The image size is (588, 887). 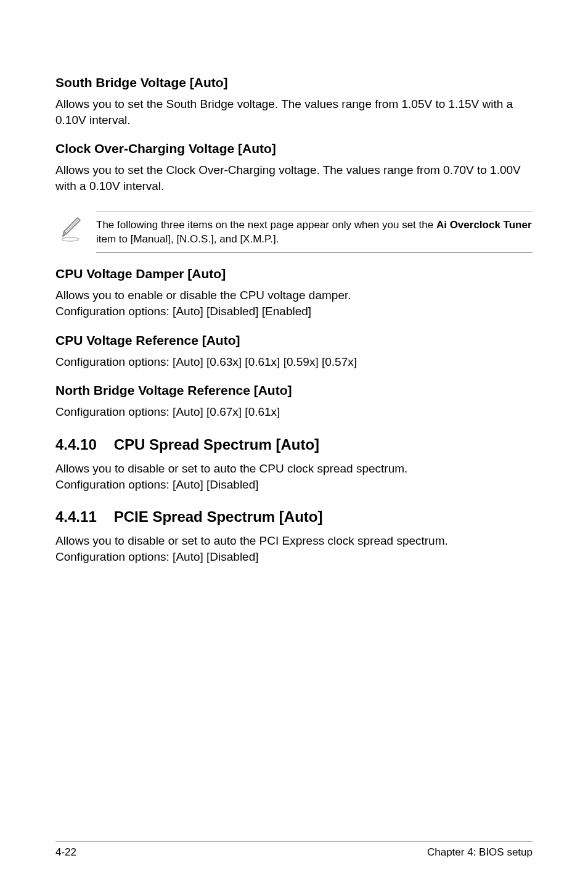 I want to click on cpu-damper-heading: CPU Voltage Damper [Auto], so click(x=294, y=274).